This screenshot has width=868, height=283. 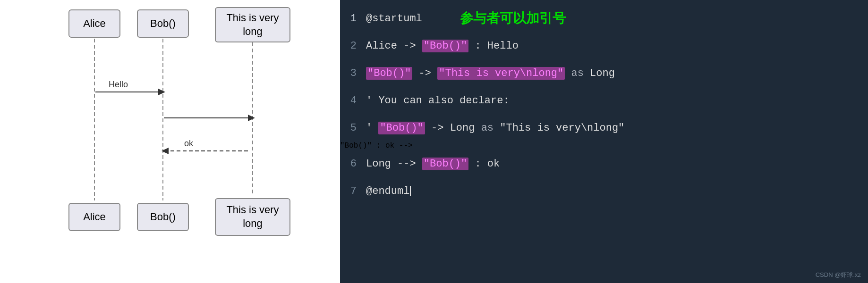 What do you see at coordinates (410, 191) in the screenshot?
I see `cursor` at bounding box center [410, 191].